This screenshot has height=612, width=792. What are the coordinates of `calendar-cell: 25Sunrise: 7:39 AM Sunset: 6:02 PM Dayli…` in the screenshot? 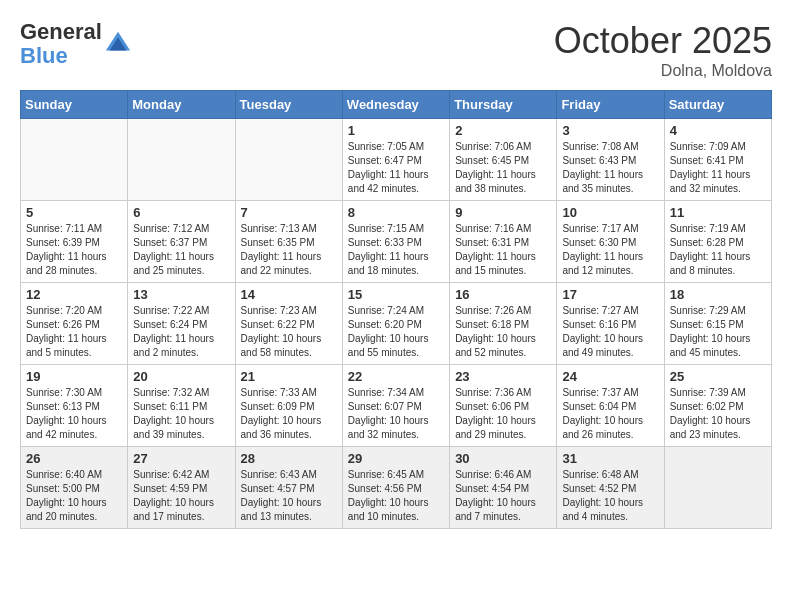 It's located at (718, 406).